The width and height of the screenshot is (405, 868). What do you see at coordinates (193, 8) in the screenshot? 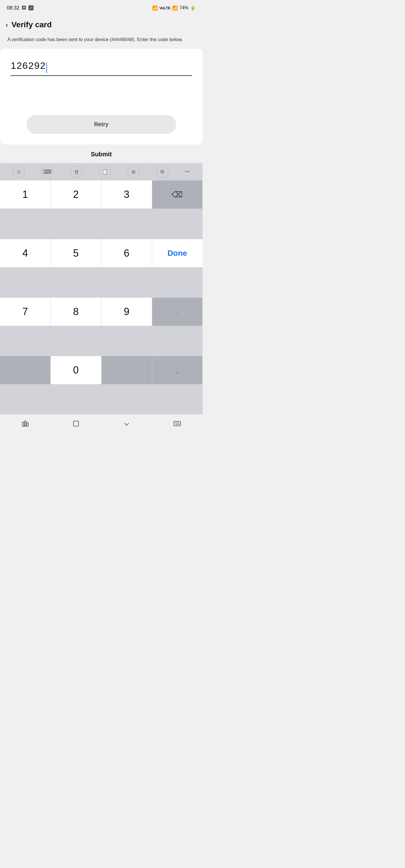
I see `battery-icon: 🔋` at bounding box center [193, 8].